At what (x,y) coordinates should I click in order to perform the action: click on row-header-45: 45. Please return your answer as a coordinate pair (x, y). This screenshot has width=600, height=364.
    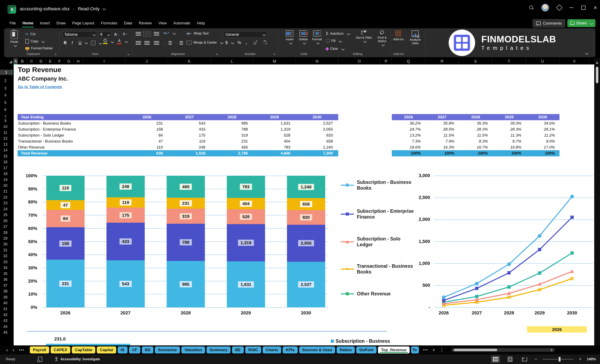
    Looking at the image, I should click on (5, 332).